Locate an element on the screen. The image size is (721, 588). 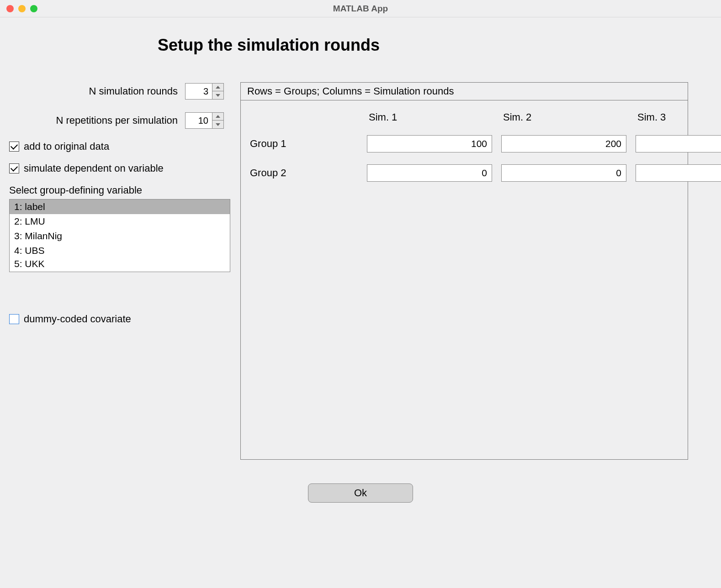
n-rounds-label: N simulation rounds is located at coordinates (133, 91).